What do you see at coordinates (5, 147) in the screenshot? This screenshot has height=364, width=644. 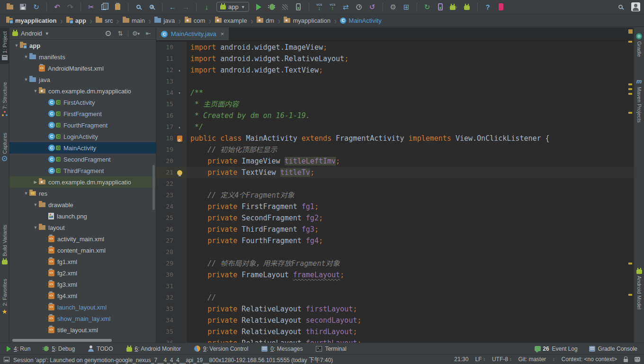 I see `stripe-item-captures: Captures` at bounding box center [5, 147].